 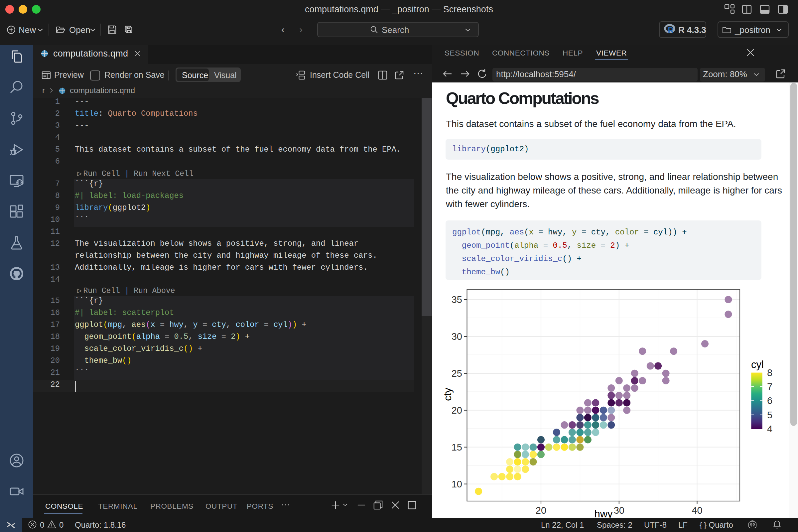 I want to click on svg-text: 10, so click(x=457, y=484).